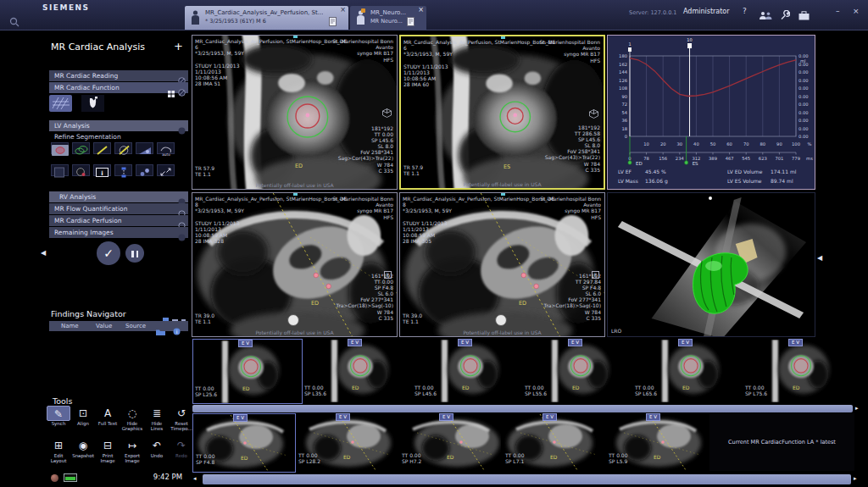  Describe the element at coordinates (358, 371) in the screenshot. I see `filmstrip-thumbnail: E VTT 0.00SP L35.6ED` at that location.